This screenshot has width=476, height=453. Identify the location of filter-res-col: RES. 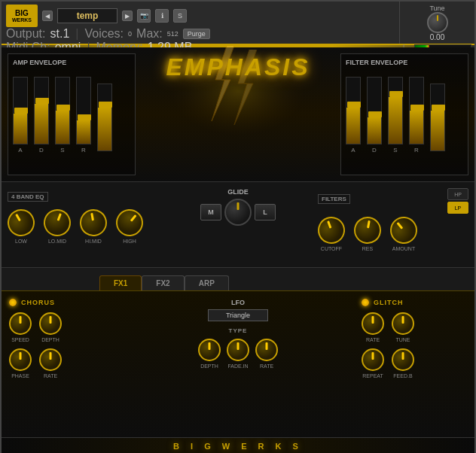
(368, 234).